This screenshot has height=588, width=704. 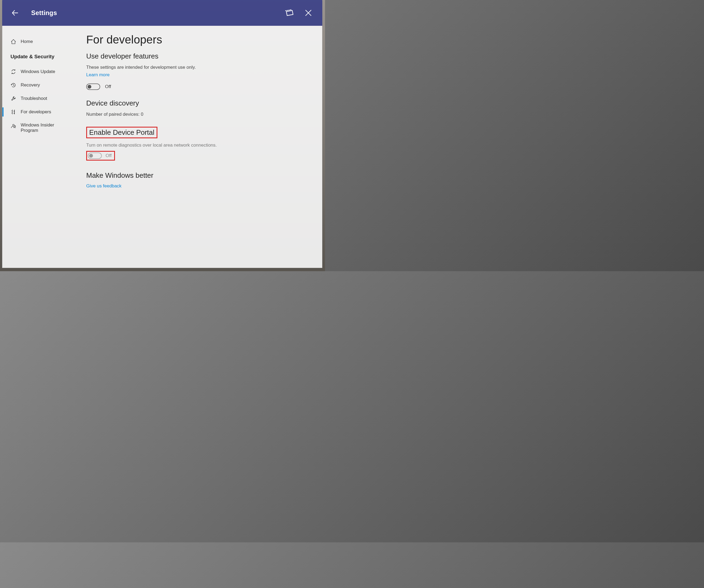 I want to click on close-icon, so click(x=308, y=13).